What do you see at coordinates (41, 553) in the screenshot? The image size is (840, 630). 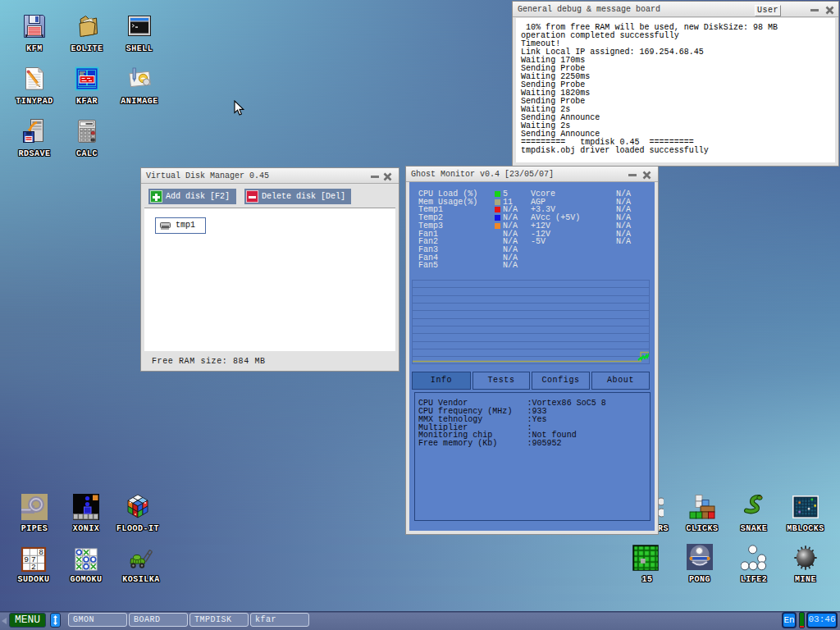 I see `svg-text: 8` at bounding box center [41, 553].